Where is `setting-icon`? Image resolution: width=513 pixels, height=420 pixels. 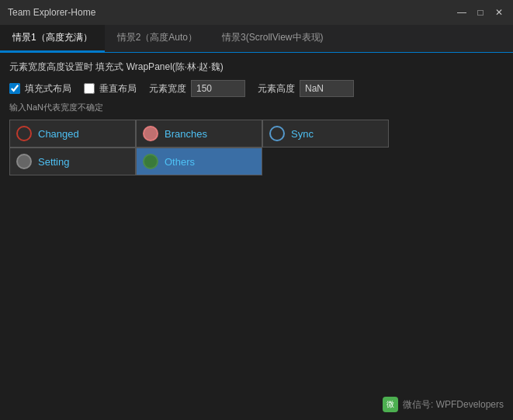
setting-icon is located at coordinates (24, 161).